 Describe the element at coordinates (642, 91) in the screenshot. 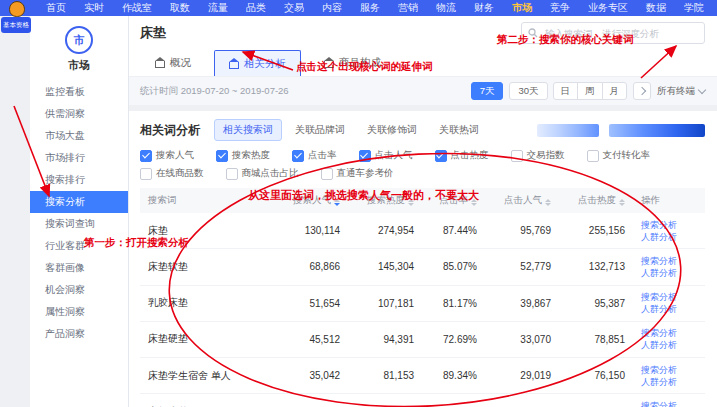

I see `next-page-button` at that location.